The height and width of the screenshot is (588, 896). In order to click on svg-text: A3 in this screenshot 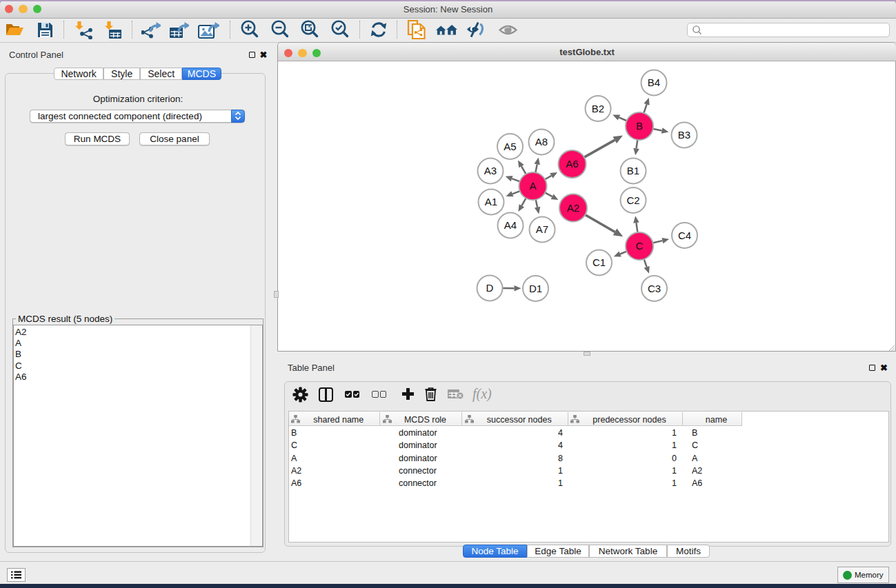, I will do `click(490, 171)`.